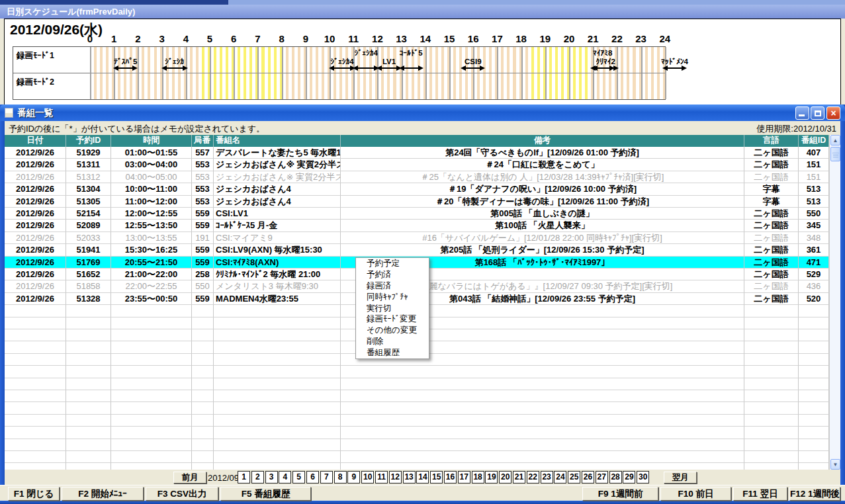  I want to click on day-button: 30, so click(643, 478).